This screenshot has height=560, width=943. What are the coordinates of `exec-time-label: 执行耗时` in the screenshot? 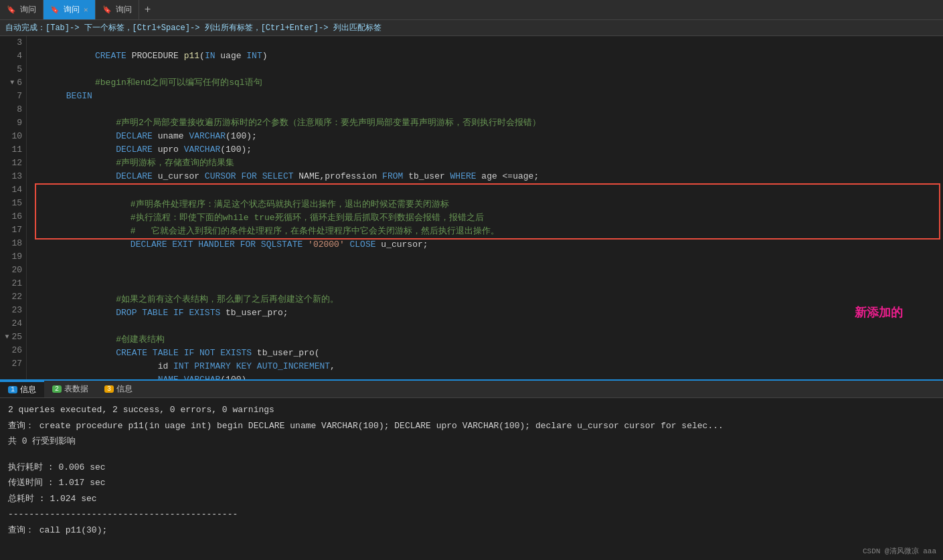 It's located at (25, 467).